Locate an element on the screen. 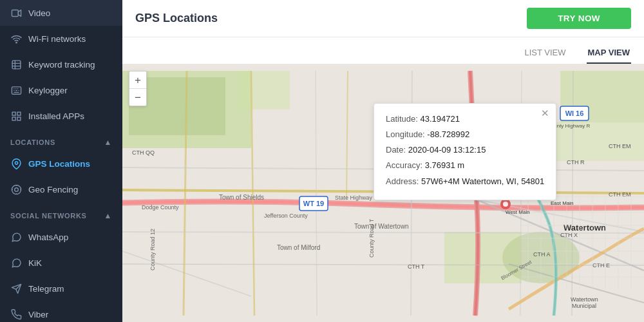  svg-text: Jefferson County is located at coordinates (286, 216).